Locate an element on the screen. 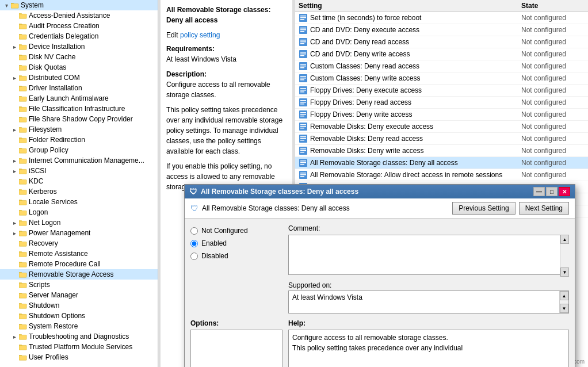 The image size is (588, 367). policy-row: CD and DVD: Deny execute accessNot confi… is located at coordinates (442, 30).